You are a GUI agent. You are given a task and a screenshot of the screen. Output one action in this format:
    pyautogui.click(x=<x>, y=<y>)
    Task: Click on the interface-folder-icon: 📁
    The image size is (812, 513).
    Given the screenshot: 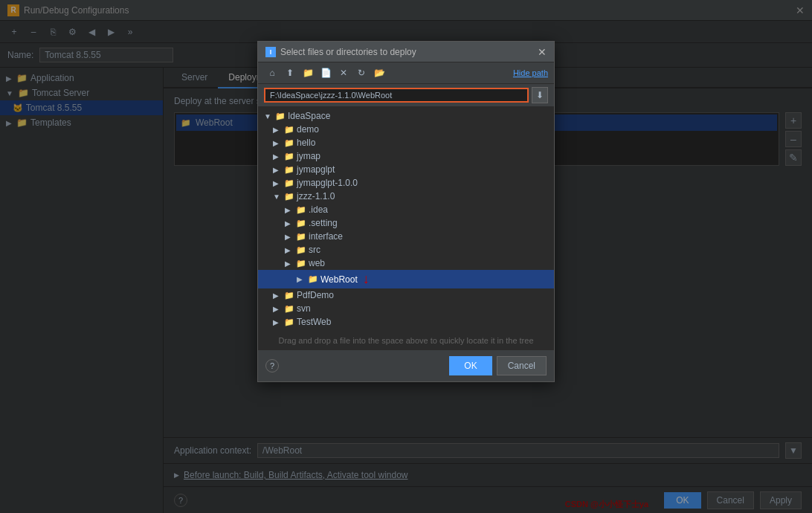 What is the action you would take?
    pyautogui.click(x=301, y=236)
    